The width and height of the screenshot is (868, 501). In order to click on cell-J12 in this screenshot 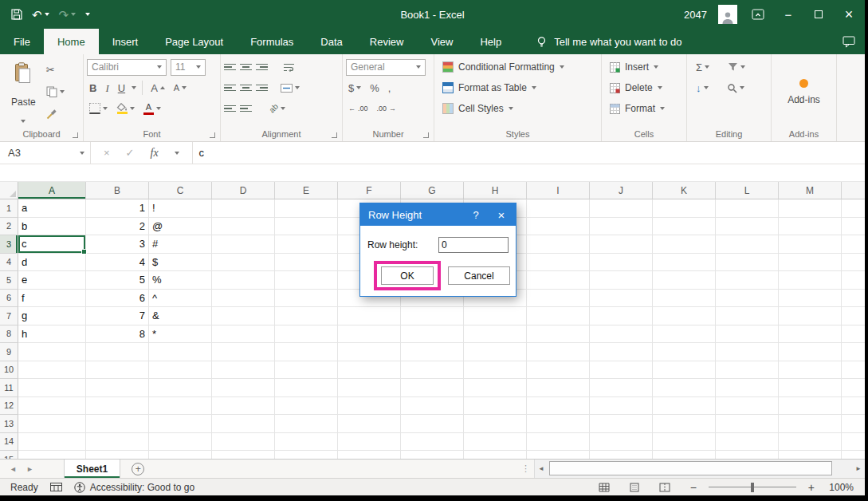, I will do `click(622, 407)`.